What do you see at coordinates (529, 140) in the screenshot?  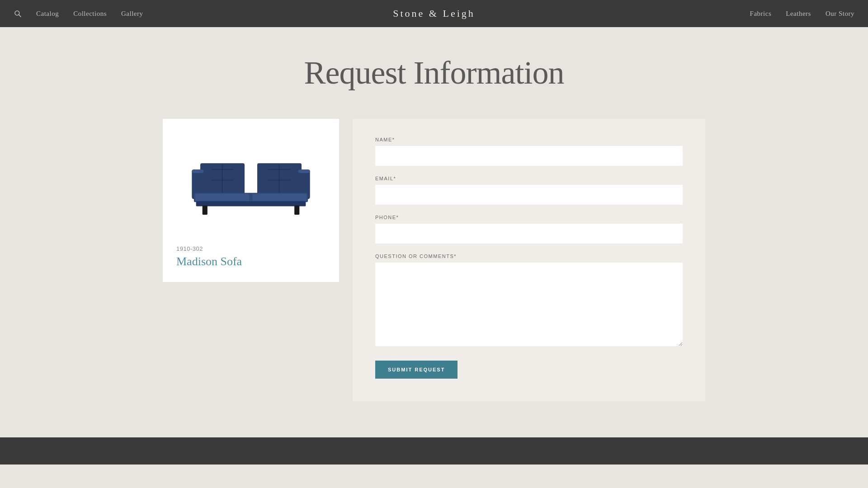 I see `name-label: NAME*` at bounding box center [529, 140].